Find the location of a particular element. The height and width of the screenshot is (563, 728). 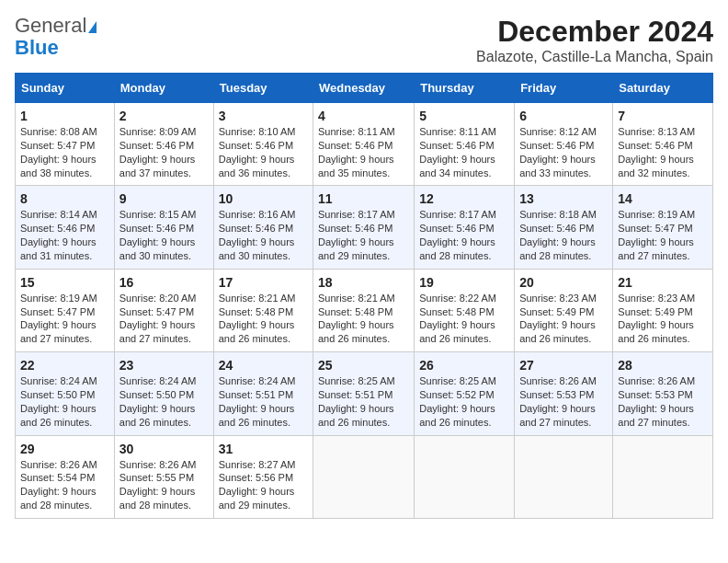

day-info: Sunrise: 8:25 AMSunset: 5:51 PMDaylight:… is located at coordinates (364, 401).